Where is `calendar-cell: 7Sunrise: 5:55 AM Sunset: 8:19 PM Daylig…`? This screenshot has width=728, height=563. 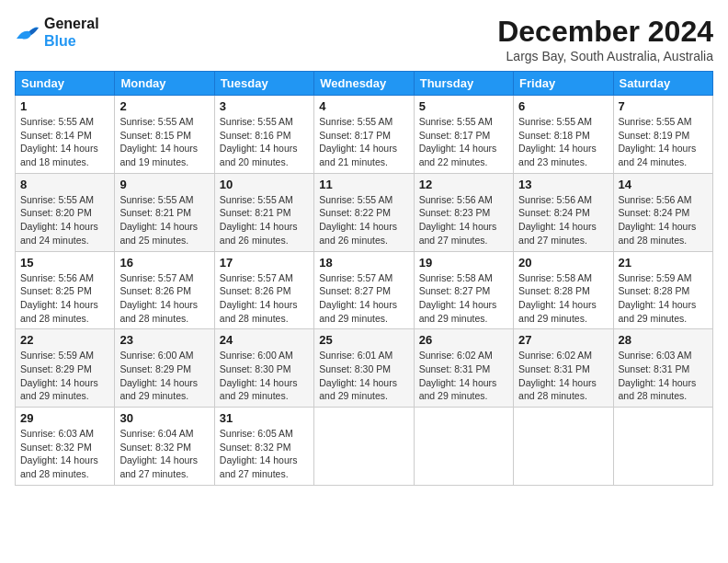 calendar-cell: 7Sunrise: 5:55 AM Sunset: 8:19 PM Daylig… is located at coordinates (663, 134).